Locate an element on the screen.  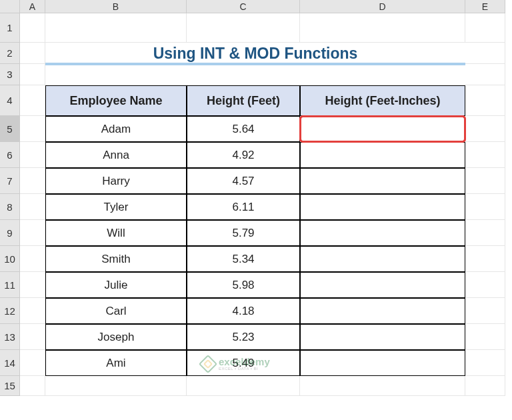
cell-d8 is located at coordinates (383, 207).